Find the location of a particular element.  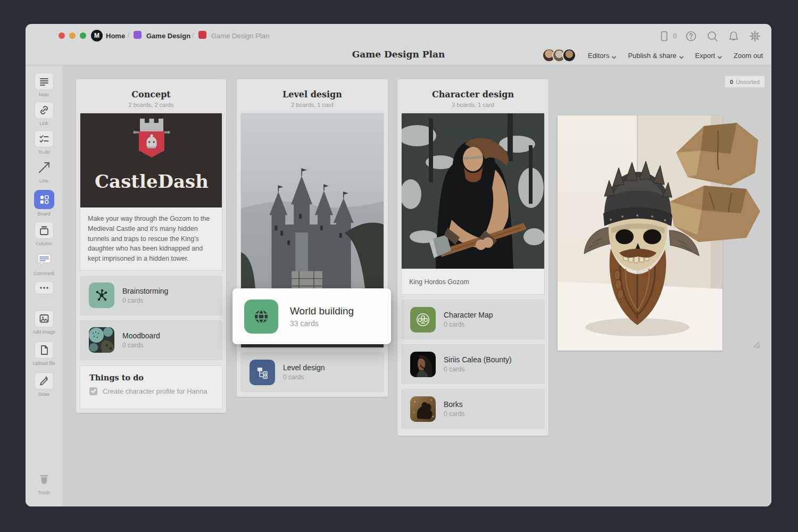

tool-trash: Trash is located at coordinates (44, 483).